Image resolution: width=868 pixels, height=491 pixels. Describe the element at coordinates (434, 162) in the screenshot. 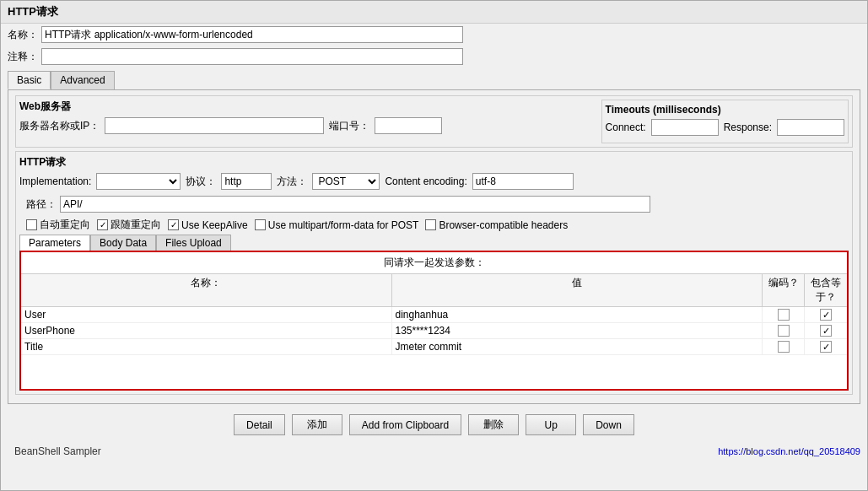

I see `http-req-label: HTTP请求` at that location.